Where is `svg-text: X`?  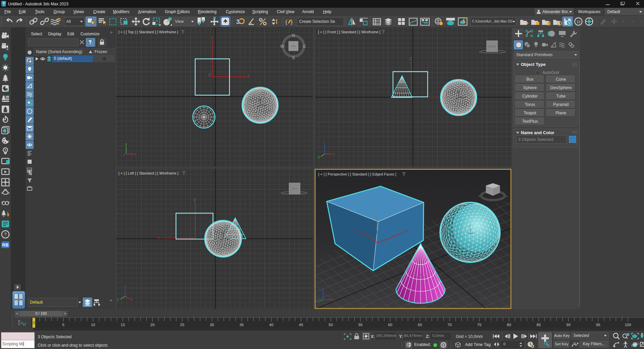
svg-text: X is located at coordinates (248, 77).